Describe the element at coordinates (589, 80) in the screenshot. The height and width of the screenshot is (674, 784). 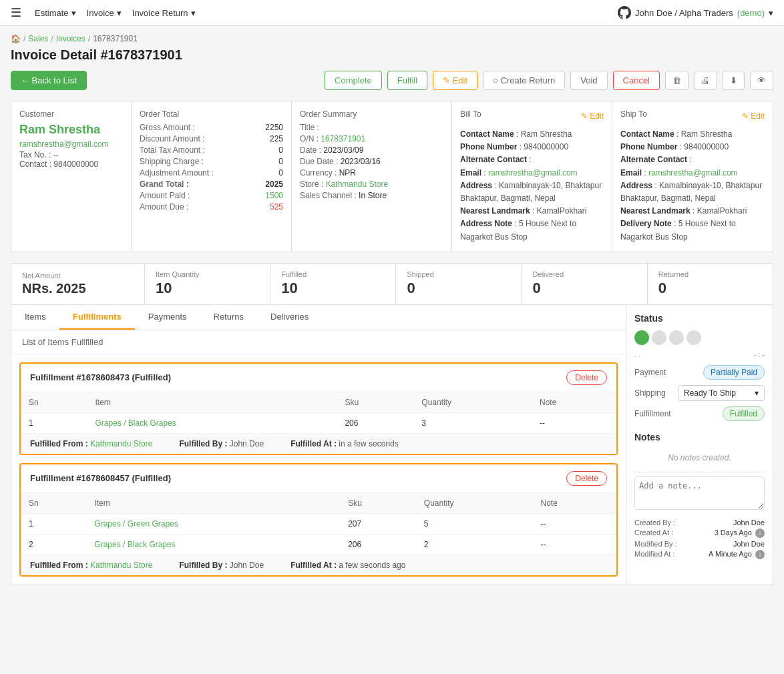
I see `void-button: Void` at that location.